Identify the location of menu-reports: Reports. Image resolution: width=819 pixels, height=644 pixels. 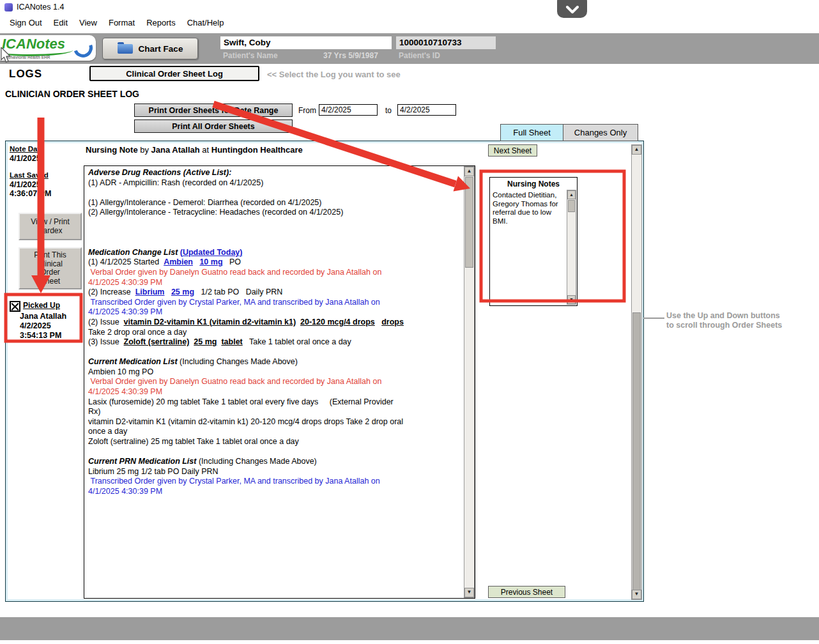
(161, 23).